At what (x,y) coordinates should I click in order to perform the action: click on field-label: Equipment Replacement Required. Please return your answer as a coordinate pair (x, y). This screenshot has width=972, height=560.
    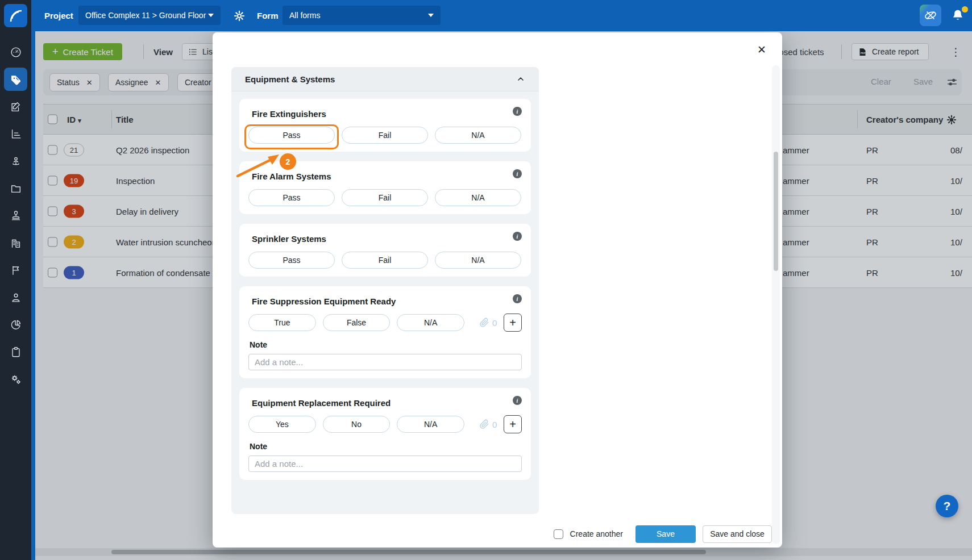
    Looking at the image, I should click on (387, 403).